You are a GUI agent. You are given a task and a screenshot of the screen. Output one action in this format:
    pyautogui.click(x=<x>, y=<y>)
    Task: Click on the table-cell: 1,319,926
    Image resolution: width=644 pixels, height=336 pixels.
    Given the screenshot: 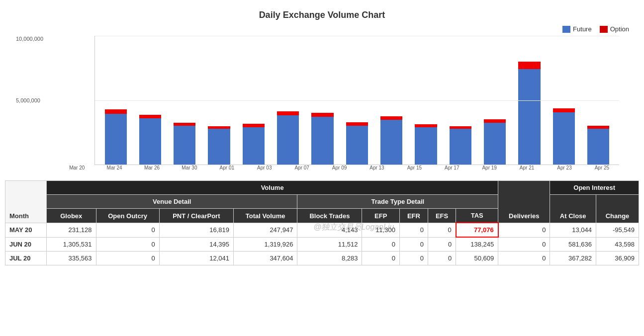 What is the action you would take?
    pyautogui.click(x=265, y=245)
    